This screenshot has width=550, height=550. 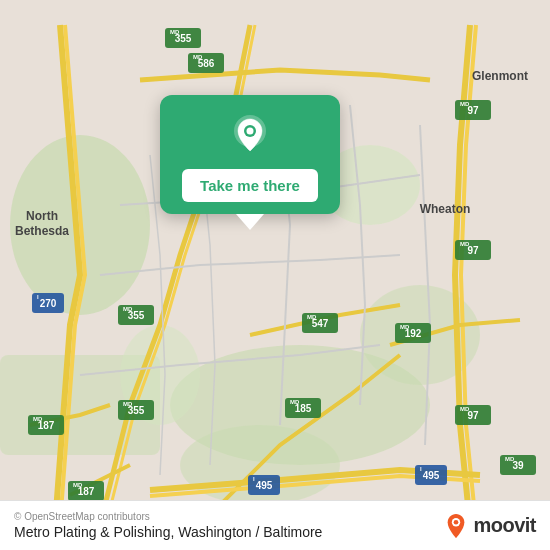 What do you see at coordinates (456, 526) in the screenshot?
I see `moovit-logo-pin-icon` at bounding box center [456, 526].